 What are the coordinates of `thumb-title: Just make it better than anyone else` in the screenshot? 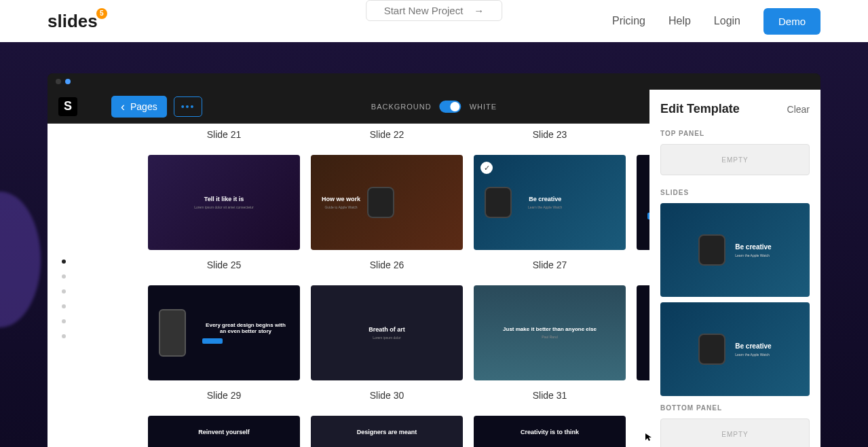 It's located at (550, 329).